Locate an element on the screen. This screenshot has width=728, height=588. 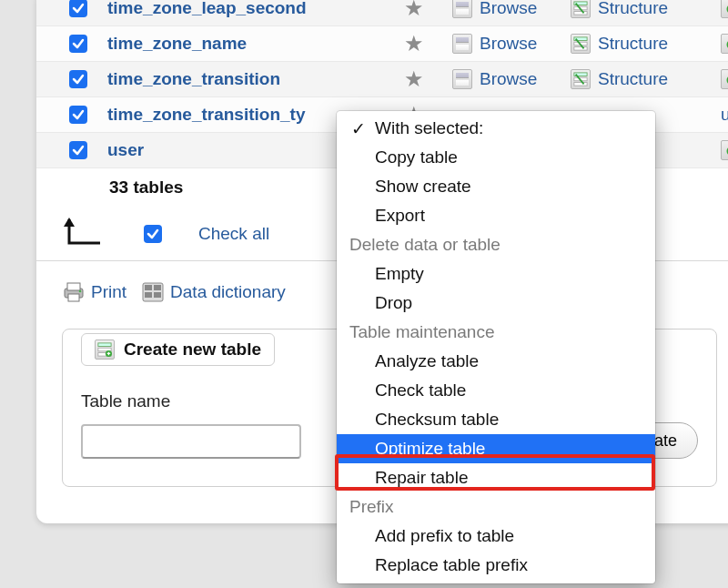
create-table-header: Create new table is located at coordinates (178, 350).